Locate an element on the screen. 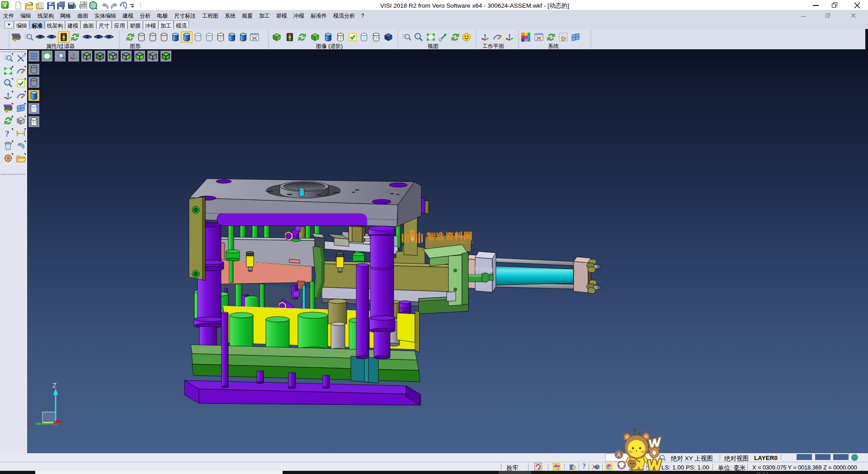 This screenshot has height=474, width=868. svg-text: A is located at coordinates (619, 455).